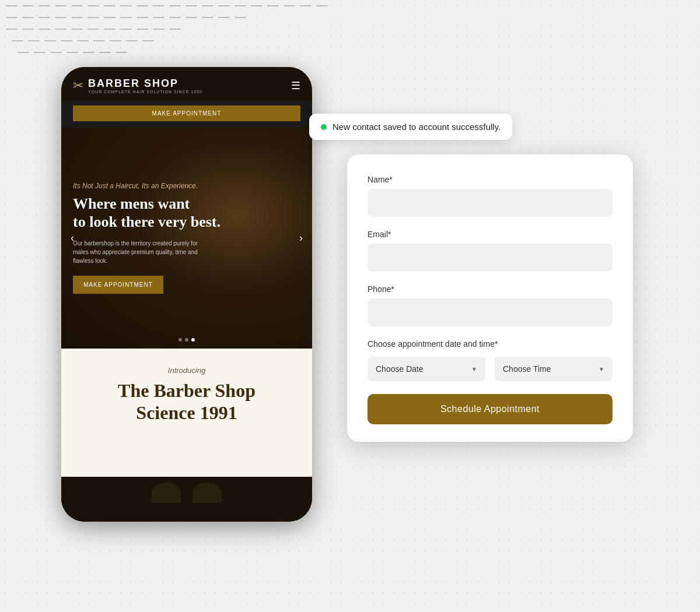 This screenshot has height=612, width=700. What do you see at coordinates (601, 370) in the screenshot?
I see `choose-time-arrow-icon: ▼` at bounding box center [601, 370].